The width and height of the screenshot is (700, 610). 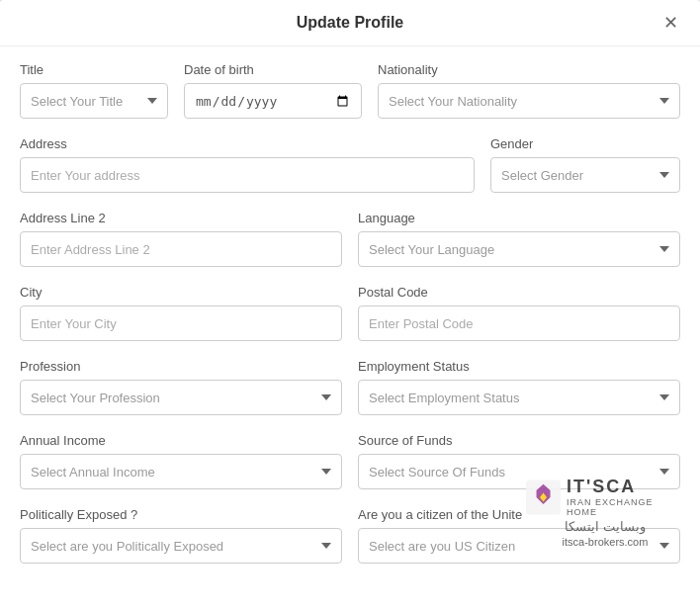 What do you see at coordinates (94, 91) in the screenshot?
I see `title-group: Title Select Your Title` at bounding box center [94, 91].